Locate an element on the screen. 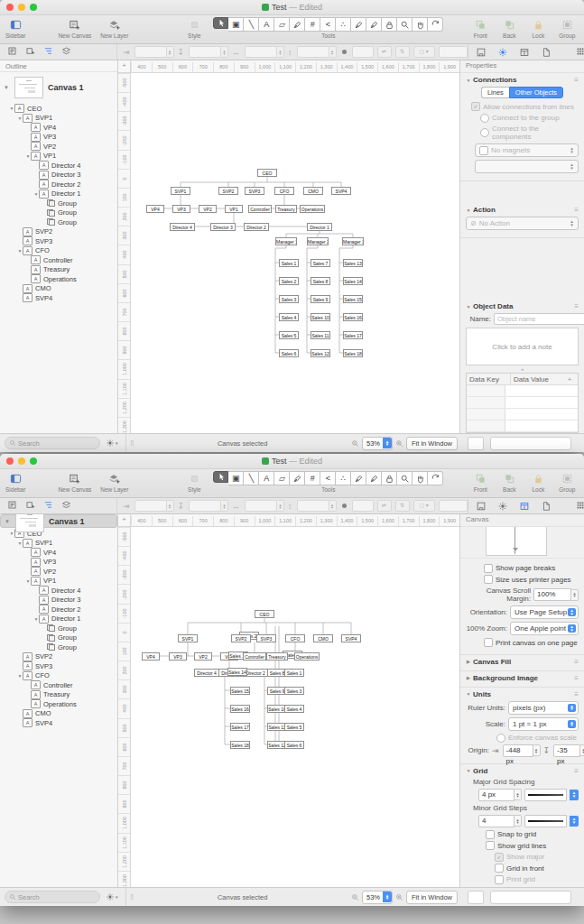 The image size is (584, 924). connect-group-radio is located at coordinates (485, 118).